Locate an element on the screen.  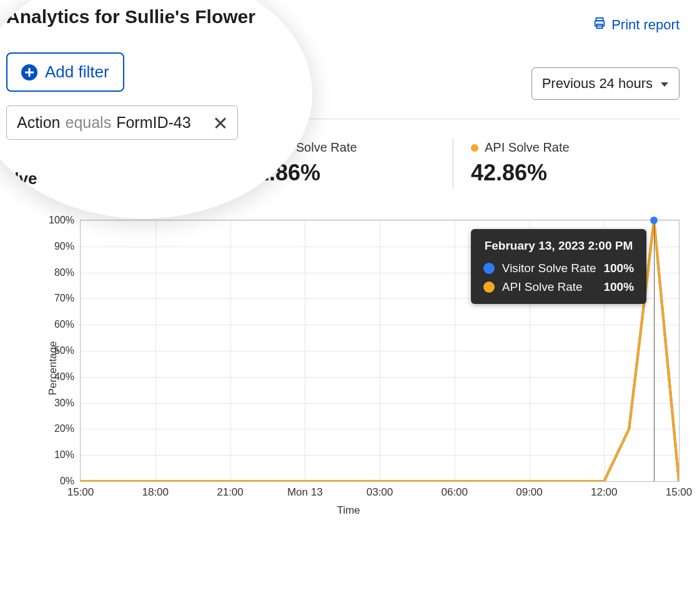
y-tick: 70% is located at coordinates (67, 298).